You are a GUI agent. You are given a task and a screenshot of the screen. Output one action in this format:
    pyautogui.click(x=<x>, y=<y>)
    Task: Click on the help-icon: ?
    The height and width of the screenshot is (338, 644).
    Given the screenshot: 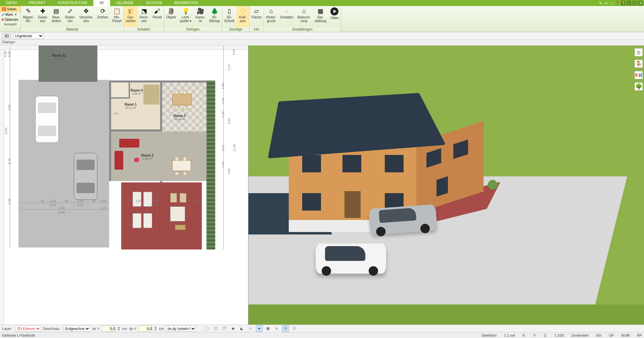 What is the action you would take?
    pyautogui.click(x=623, y=3)
    